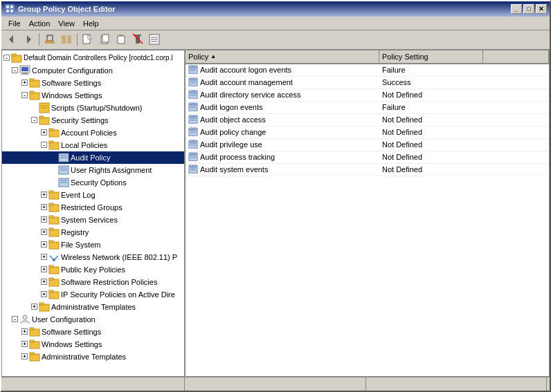 Image resolution: width=551 pixels, height=392 pixels. I want to click on expand-ip-security: +, so click(44, 295).